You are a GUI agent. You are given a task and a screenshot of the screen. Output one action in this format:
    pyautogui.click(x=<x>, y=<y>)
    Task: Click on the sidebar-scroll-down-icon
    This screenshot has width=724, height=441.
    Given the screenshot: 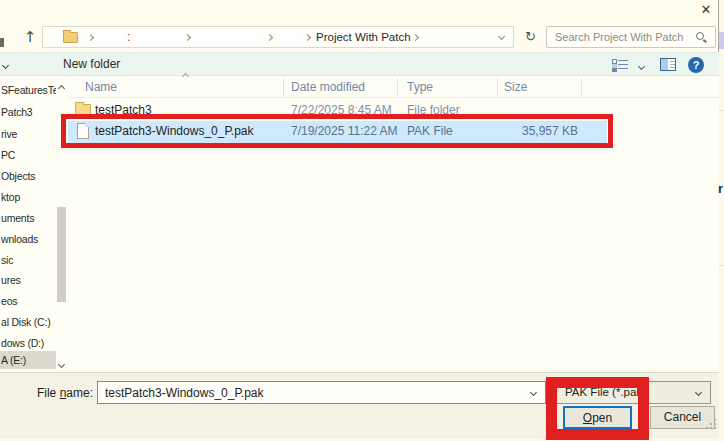 What is the action you would take?
    pyautogui.click(x=62, y=364)
    